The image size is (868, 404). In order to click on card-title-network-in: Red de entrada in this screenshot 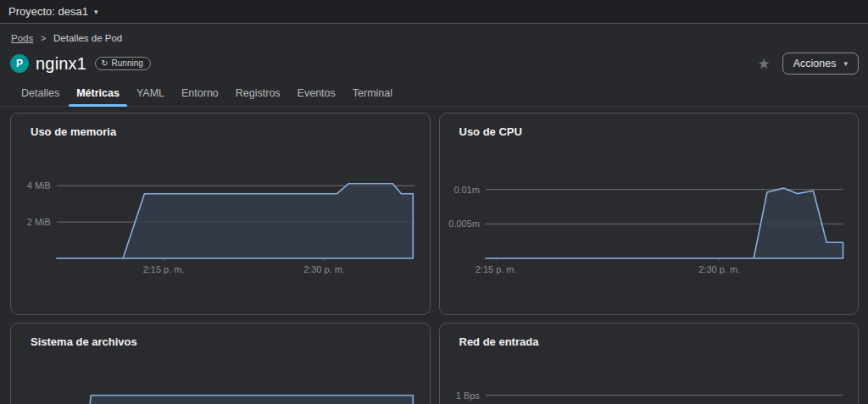, I will do `click(499, 342)`.